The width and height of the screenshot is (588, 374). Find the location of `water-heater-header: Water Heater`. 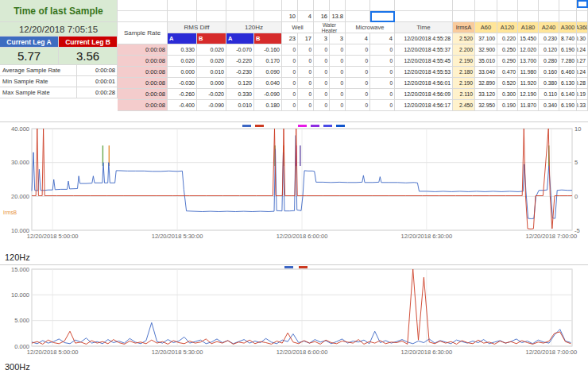

water-heater-header: Water Heater is located at coordinates (330, 28).